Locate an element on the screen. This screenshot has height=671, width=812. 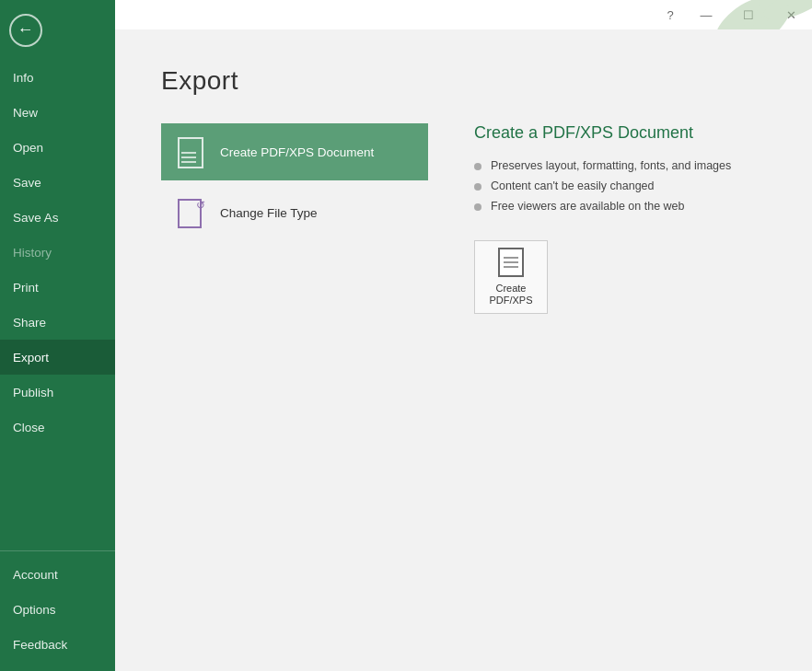
filetype-document-icon: ↺ is located at coordinates (191, 213).